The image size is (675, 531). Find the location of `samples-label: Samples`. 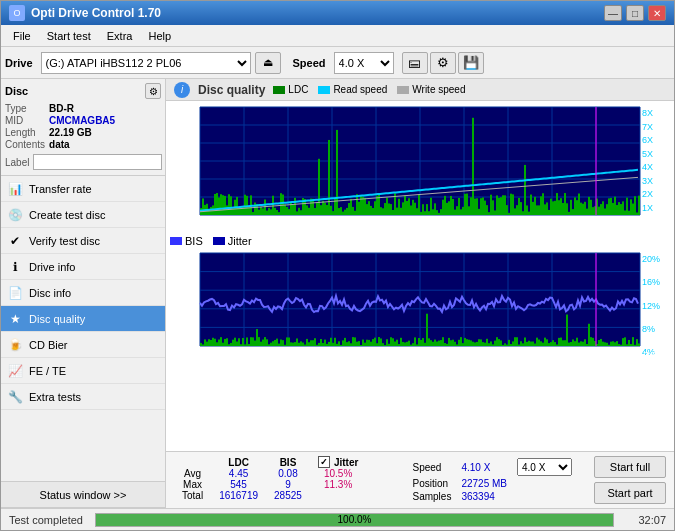

samples-label: Samples is located at coordinates (432, 496).